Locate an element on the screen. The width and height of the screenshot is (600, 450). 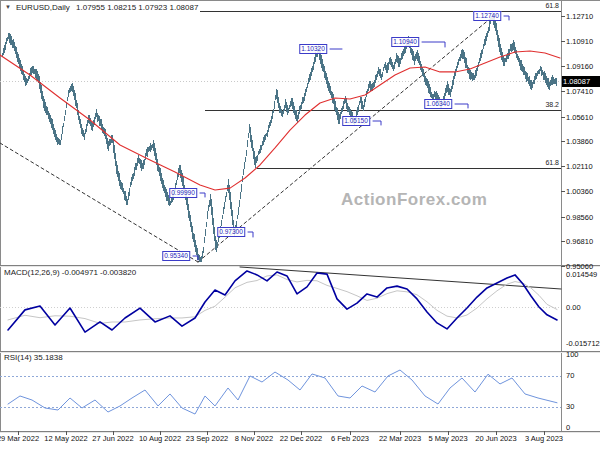
date-tick-label: 20 Jun 2023 is located at coordinates (496, 438).